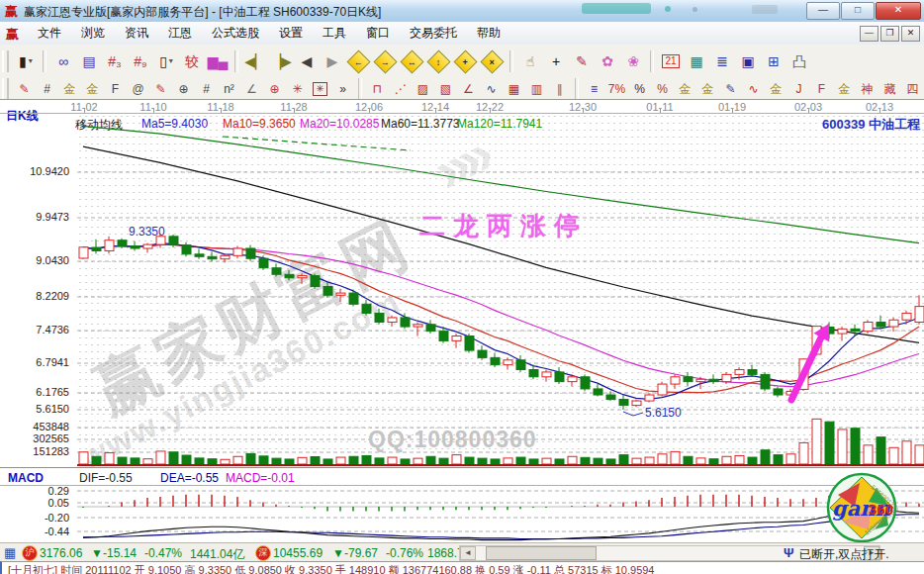  Describe the element at coordinates (321, 89) in the screenshot. I see `boxed-burst-icon: ✳` at that location.